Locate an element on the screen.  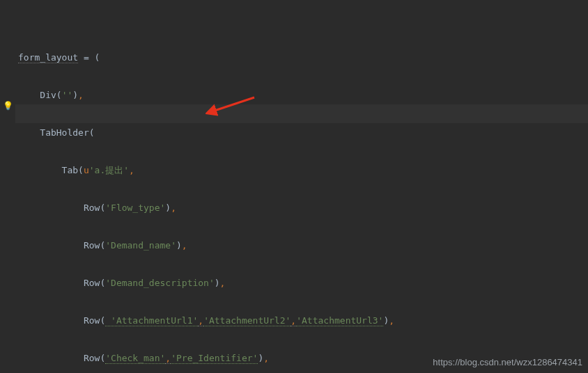
code-line: Row('Check_man','Pre_Identifier'), is located at coordinates (252, 358).